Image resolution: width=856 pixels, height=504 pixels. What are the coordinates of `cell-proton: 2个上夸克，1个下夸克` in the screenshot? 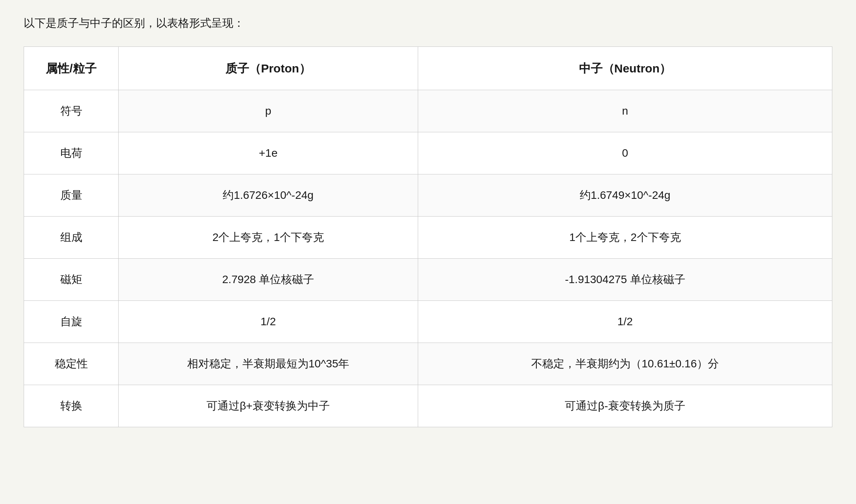 It's located at (268, 238).